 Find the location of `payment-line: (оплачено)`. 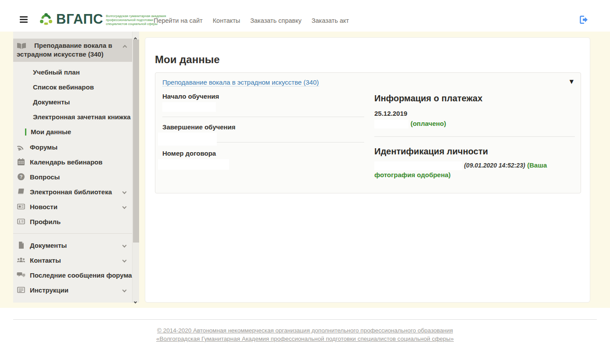

payment-line: (оплачено) is located at coordinates (475, 124).